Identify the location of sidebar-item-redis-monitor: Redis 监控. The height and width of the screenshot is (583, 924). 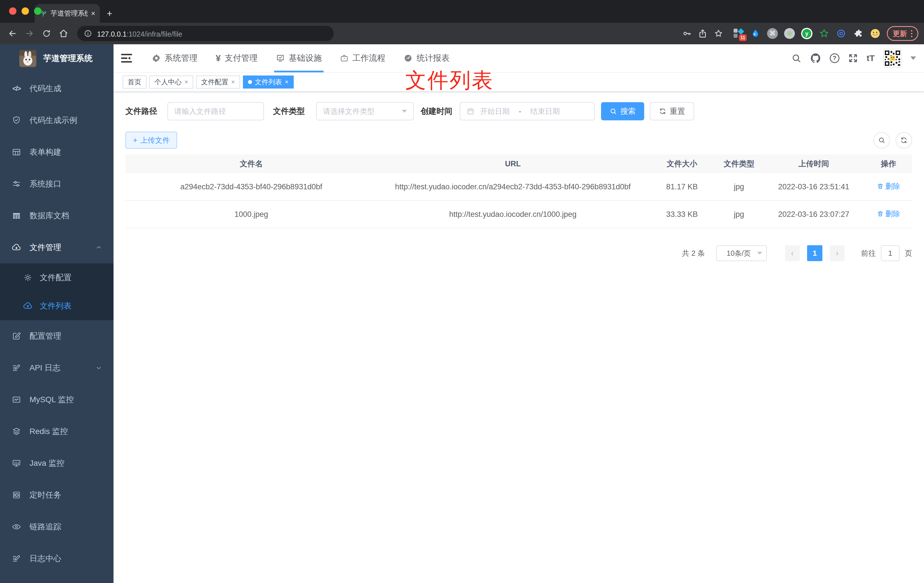
(57, 431).